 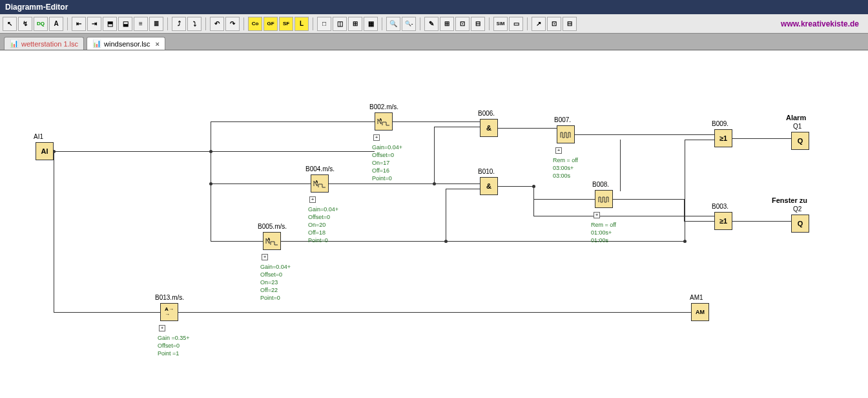 What do you see at coordinates (489, 186) in the screenshot?
I see `block-B010-and: &` at bounding box center [489, 186].